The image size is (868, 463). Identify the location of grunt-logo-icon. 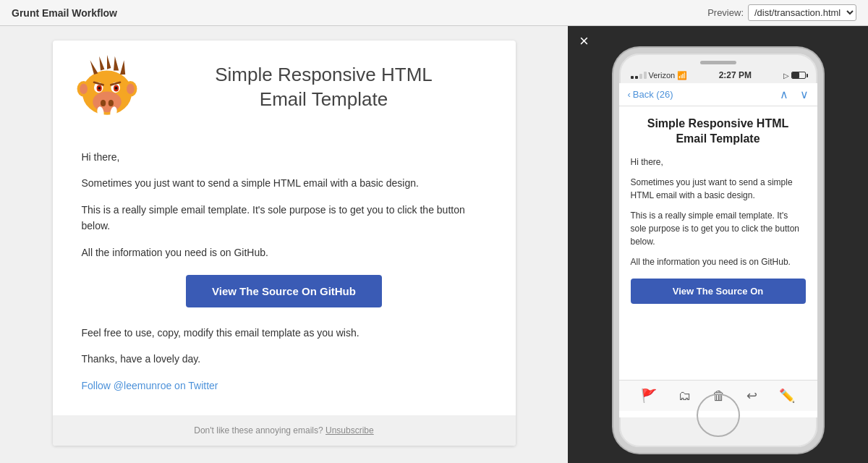
(107, 88).